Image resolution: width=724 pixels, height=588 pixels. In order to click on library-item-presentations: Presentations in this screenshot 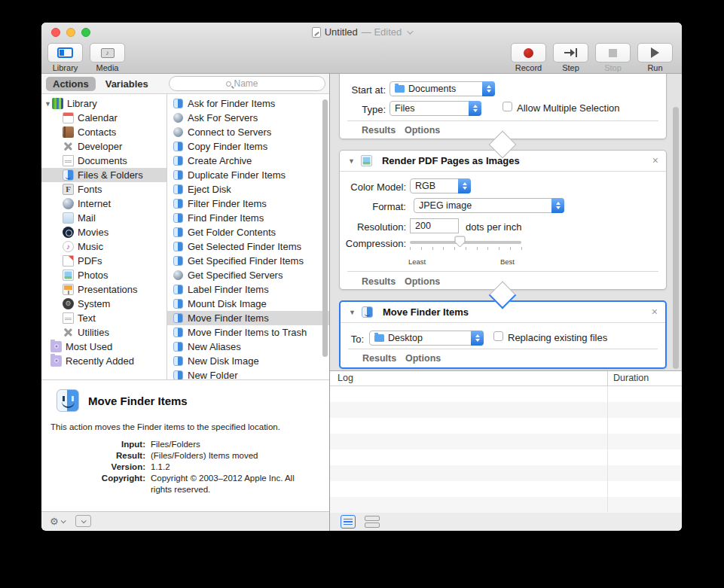, I will do `click(104, 289)`.